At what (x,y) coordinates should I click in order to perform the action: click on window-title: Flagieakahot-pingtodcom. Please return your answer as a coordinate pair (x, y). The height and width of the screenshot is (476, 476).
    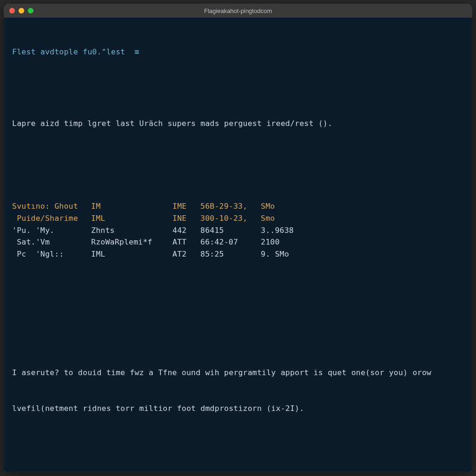
    Looking at the image, I should click on (238, 11).